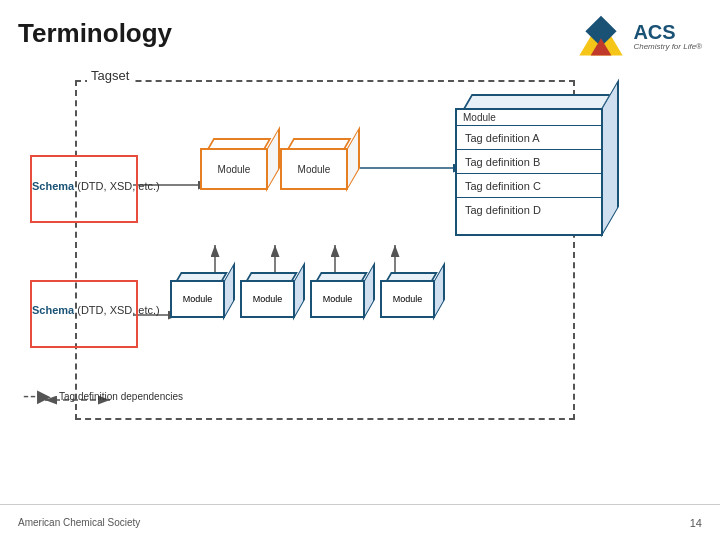 The height and width of the screenshot is (540, 720). I want to click on footer-left-label: American Chemical Society, so click(79, 522).